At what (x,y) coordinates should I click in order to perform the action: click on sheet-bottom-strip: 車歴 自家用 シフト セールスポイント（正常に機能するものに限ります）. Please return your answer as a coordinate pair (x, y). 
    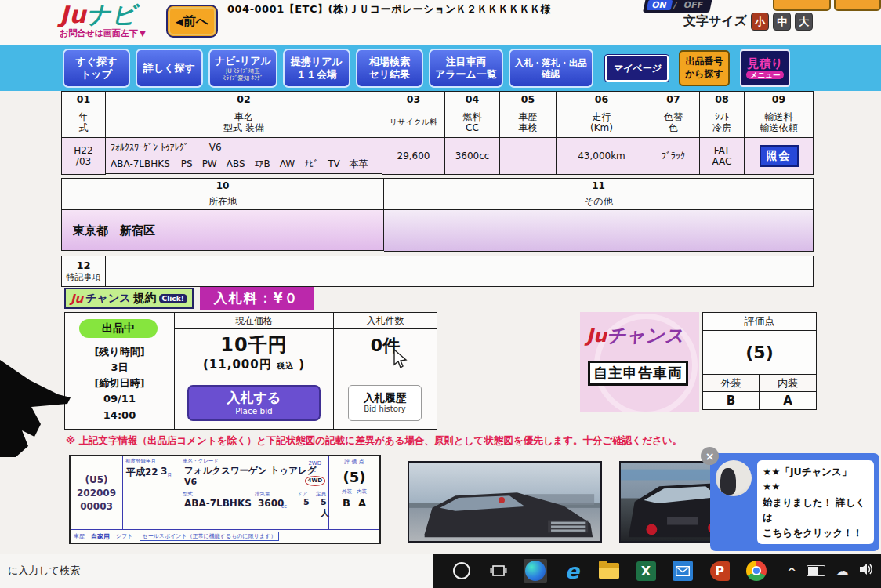
    Looking at the image, I should click on (225, 536).